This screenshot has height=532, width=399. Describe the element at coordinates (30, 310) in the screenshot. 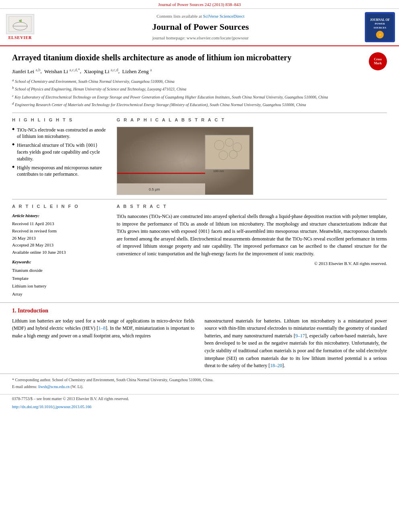

I see `introduction-title: 1. Introduction` at that location.